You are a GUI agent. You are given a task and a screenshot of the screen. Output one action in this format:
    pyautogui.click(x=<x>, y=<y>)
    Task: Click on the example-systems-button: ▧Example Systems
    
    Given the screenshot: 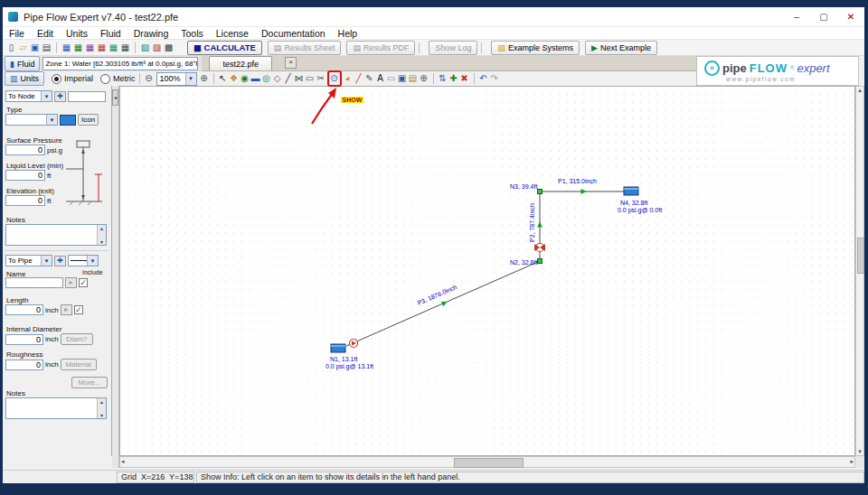 What is the action you would take?
    pyautogui.click(x=535, y=48)
    